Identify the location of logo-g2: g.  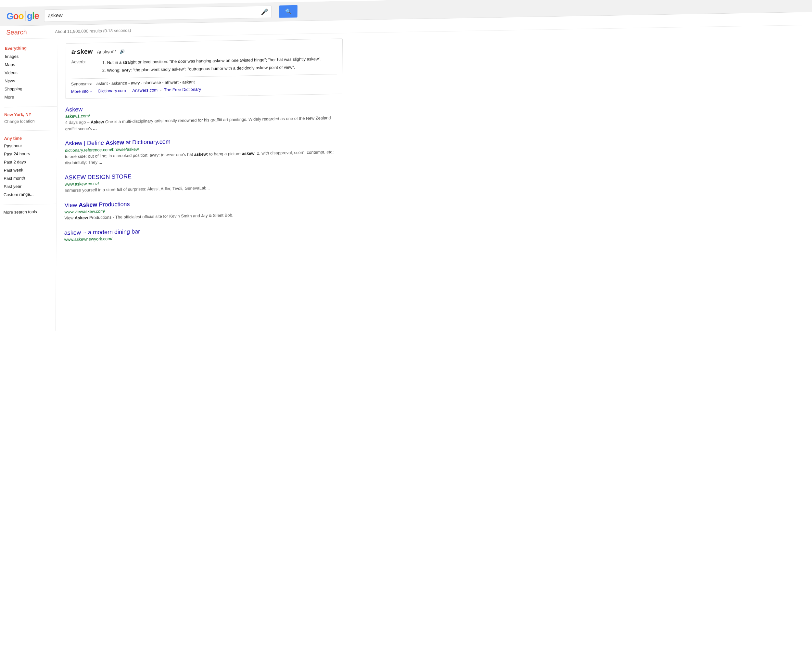
(29, 16).